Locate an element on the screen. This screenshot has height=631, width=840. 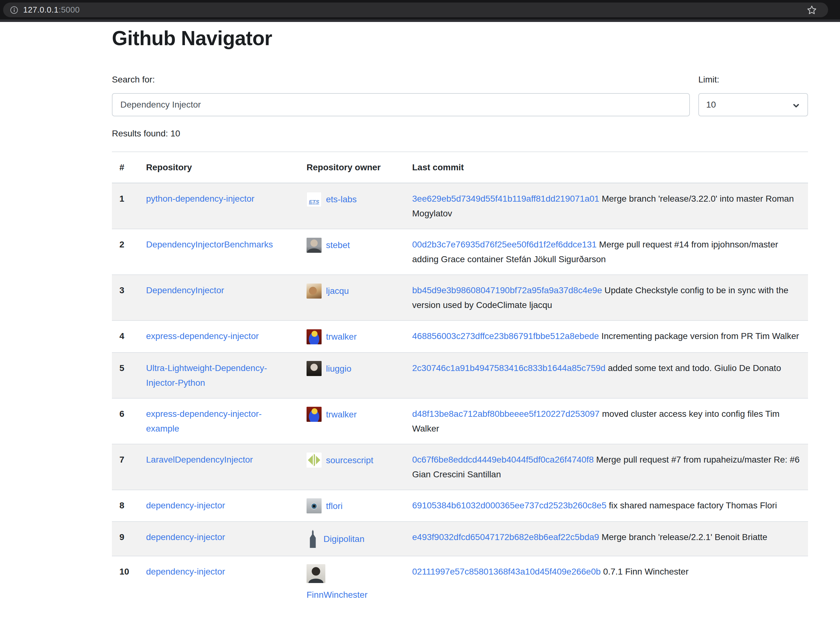
url-port: :5000 is located at coordinates (69, 10).